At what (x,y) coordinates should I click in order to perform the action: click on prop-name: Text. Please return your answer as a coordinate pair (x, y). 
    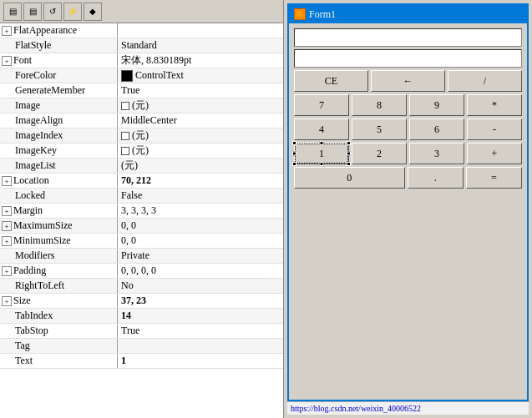
    Looking at the image, I should click on (58, 360).